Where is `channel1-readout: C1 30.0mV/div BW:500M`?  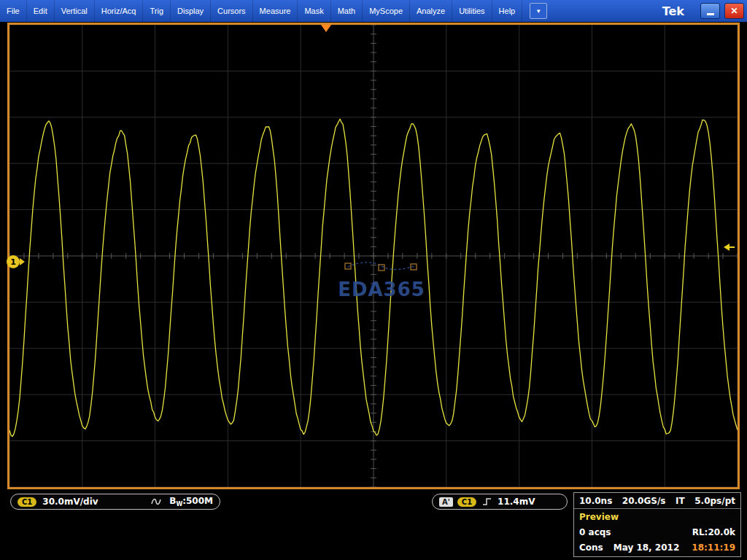
channel1-readout: C1 30.0mV/div BW:500M is located at coordinates (115, 502).